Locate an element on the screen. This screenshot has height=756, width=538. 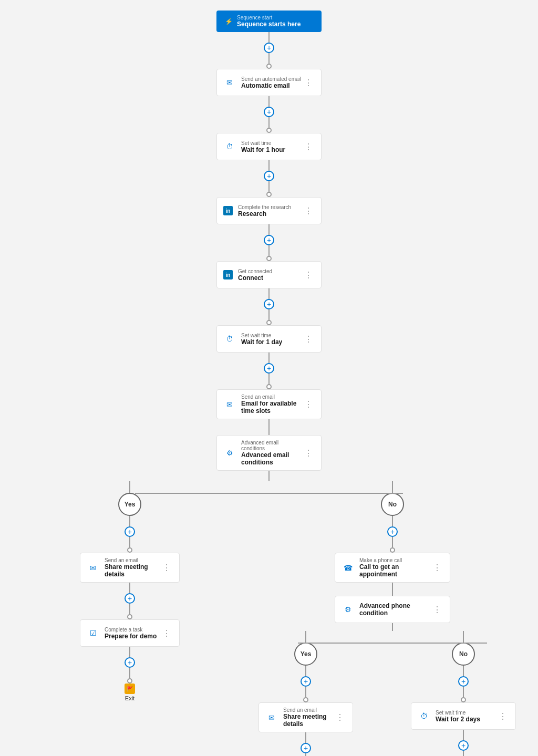
node-title: Wait for 1 day is located at coordinates (272, 342).